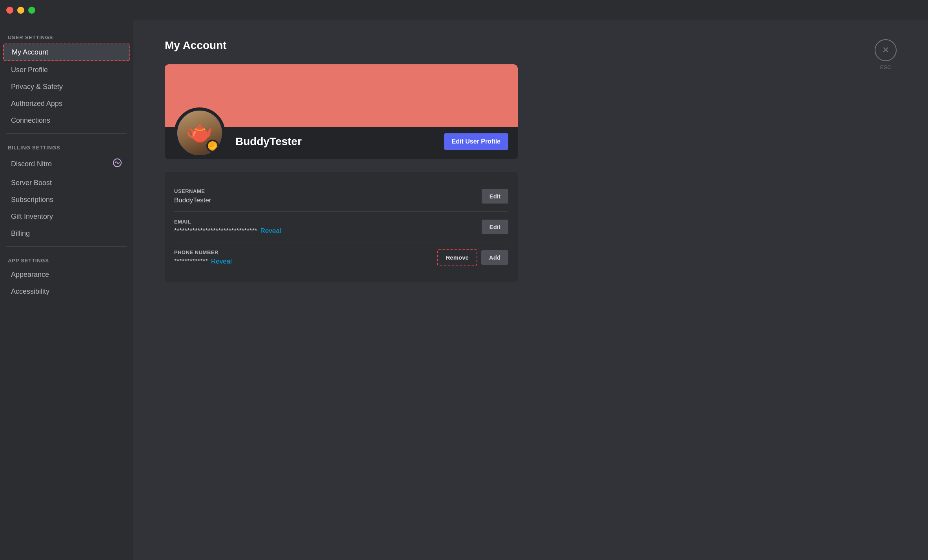 Image resolution: width=928 pixels, height=560 pixels. Describe the element at coordinates (67, 70) in the screenshot. I see `sidebar-item-user-profile: User Profile` at that location.